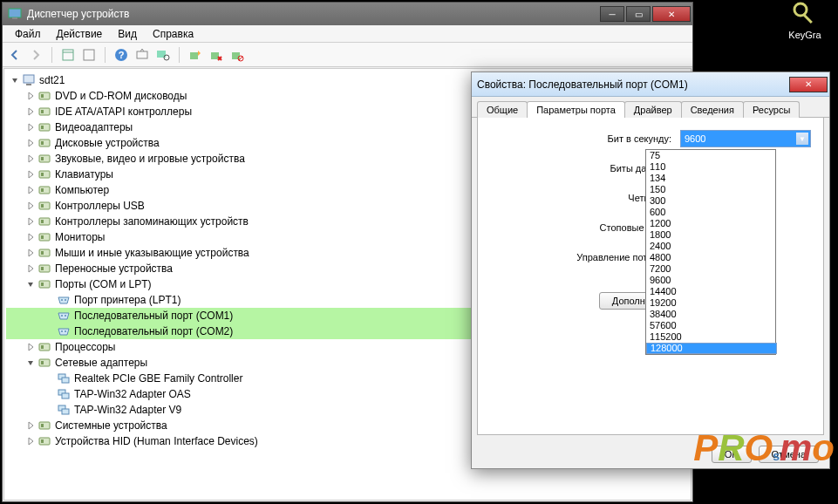 Image resolution: width=838 pixels, height=504 pixels. Describe the element at coordinates (159, 378) in the screenshot. I see `tree-node-label: Realtek PCIe GBE Family Controller` at that location.